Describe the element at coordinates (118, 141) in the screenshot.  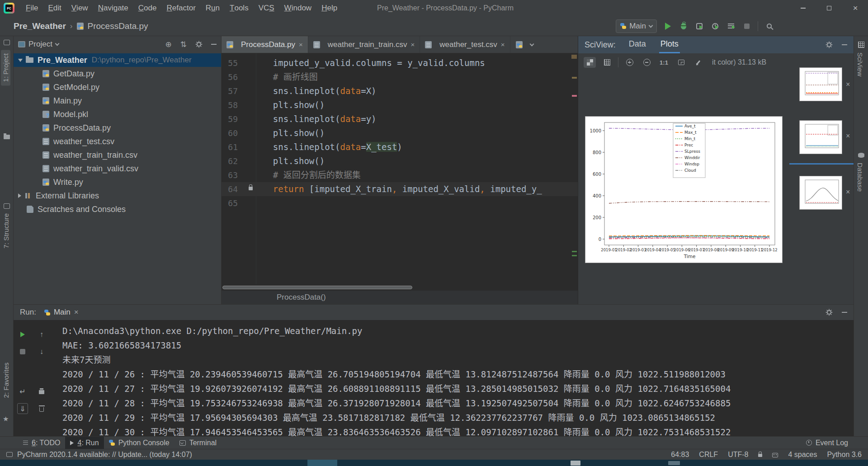
I see `project-item-weather-test-csv: weather_test.csv` at that location.